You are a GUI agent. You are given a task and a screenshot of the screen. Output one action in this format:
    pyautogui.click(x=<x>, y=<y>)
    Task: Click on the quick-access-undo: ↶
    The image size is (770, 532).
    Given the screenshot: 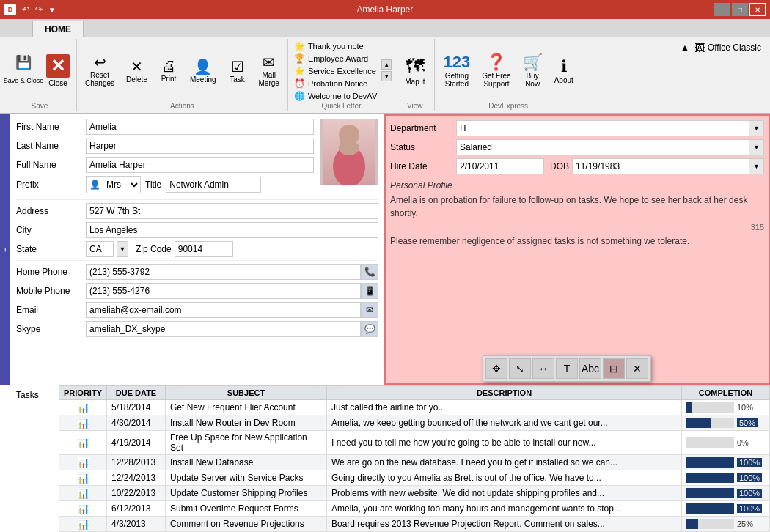 What is the action you would take?
    pyautogui.click(x=26, y=10)
    